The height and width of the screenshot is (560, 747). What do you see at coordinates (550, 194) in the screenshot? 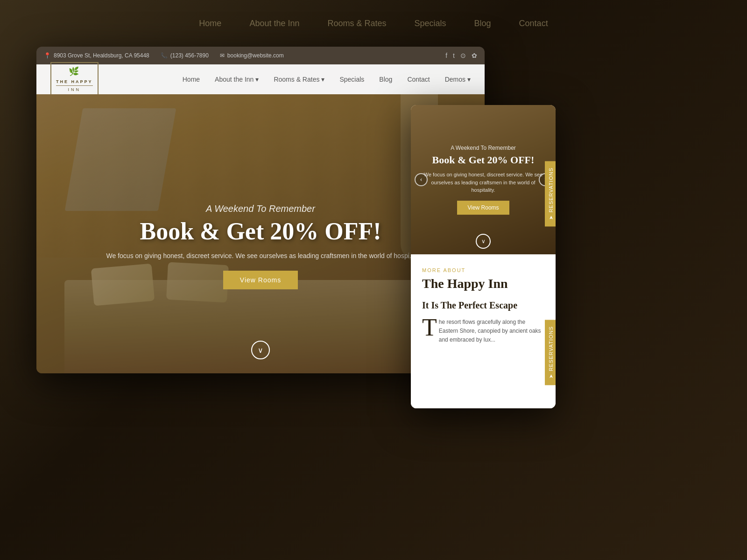
I see `reservations-tab-1: ➤ RESERVATIONS` at bounding box center [550, 194].